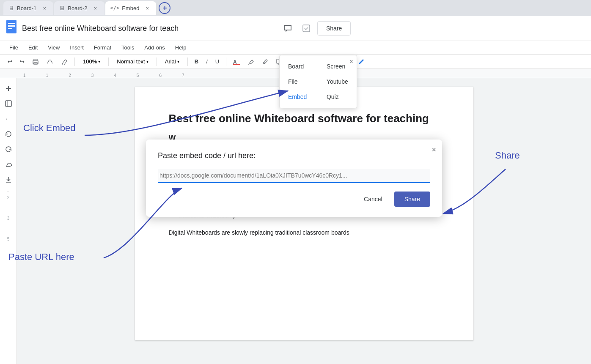 The image size is (591, 364). I want to click on menu-bar: File Edit View Insert Format Tools Add-o…, so click(295, 48).